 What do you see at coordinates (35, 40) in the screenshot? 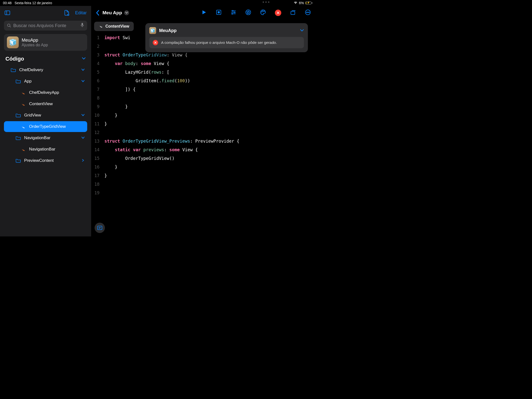
I see `app-title: MeuApp` at bounding box center [35, 40].